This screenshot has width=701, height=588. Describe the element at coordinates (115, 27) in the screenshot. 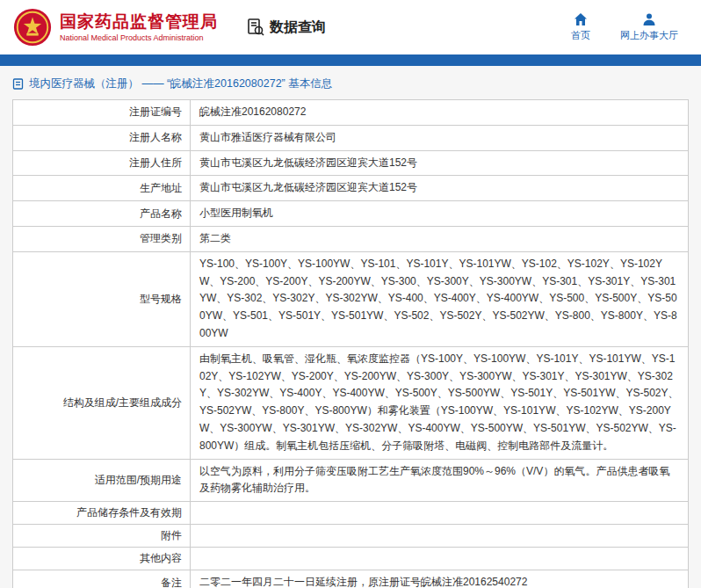

I see `logo-block: 国家药品监督管理局 National Medical Products Admi…` at that location.